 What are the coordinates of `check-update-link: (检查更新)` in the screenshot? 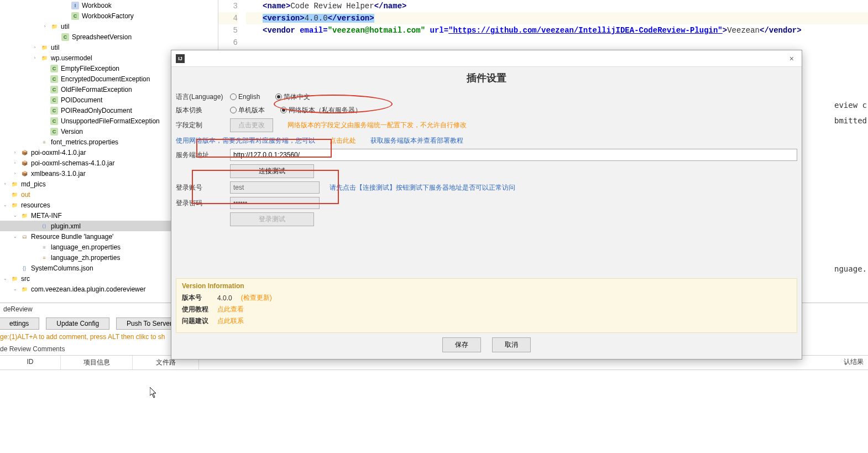 It's located at (257, 298).